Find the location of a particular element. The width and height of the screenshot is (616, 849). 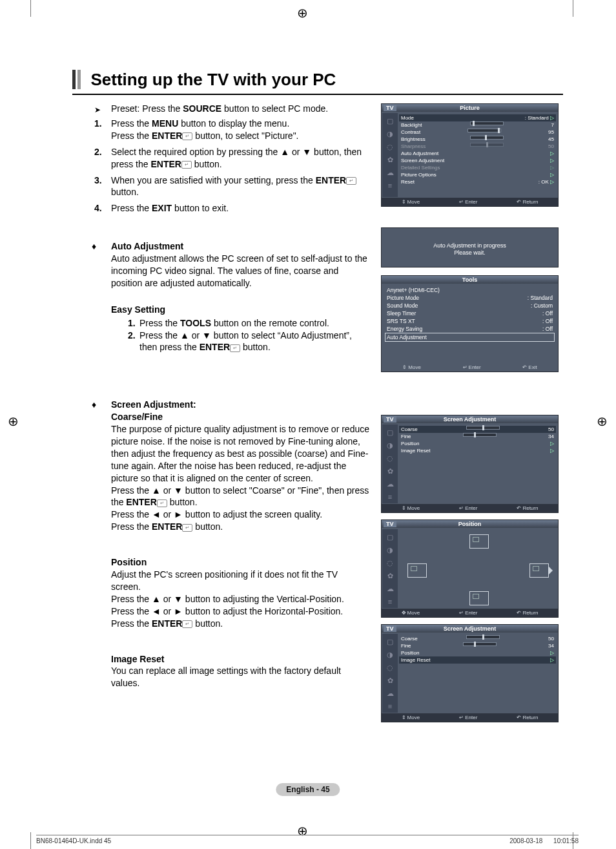

step-4: 4. Press the EXIT button to exit. is located at coordinates (230, 208).